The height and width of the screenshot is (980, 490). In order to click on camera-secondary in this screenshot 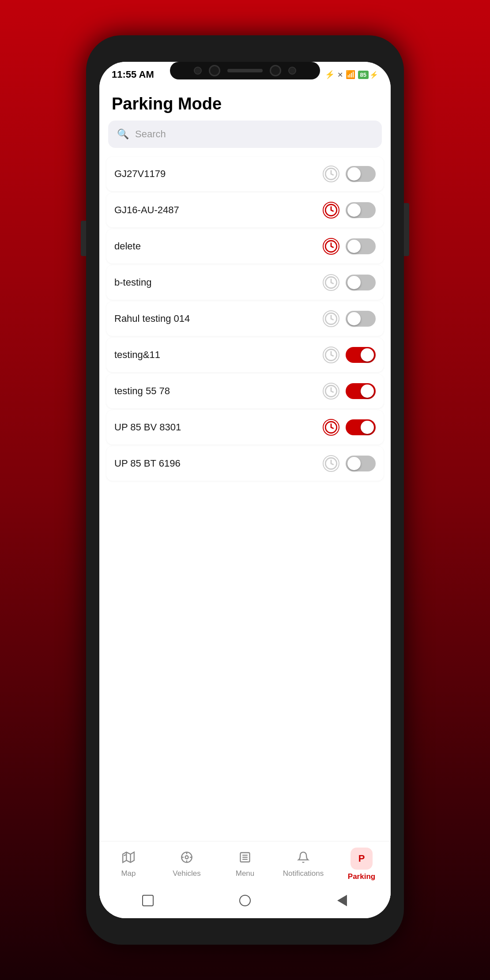, I will do `click(275, 71)`.